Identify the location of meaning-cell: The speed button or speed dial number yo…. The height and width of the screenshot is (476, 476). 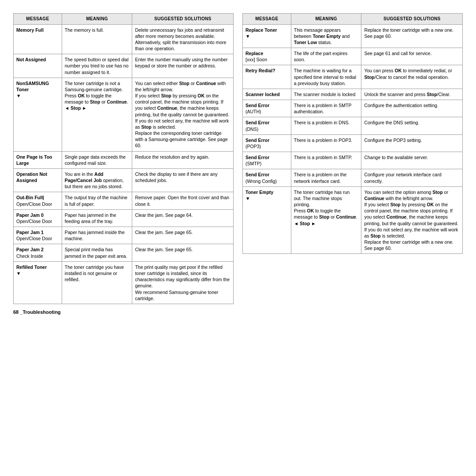
(97, 66).